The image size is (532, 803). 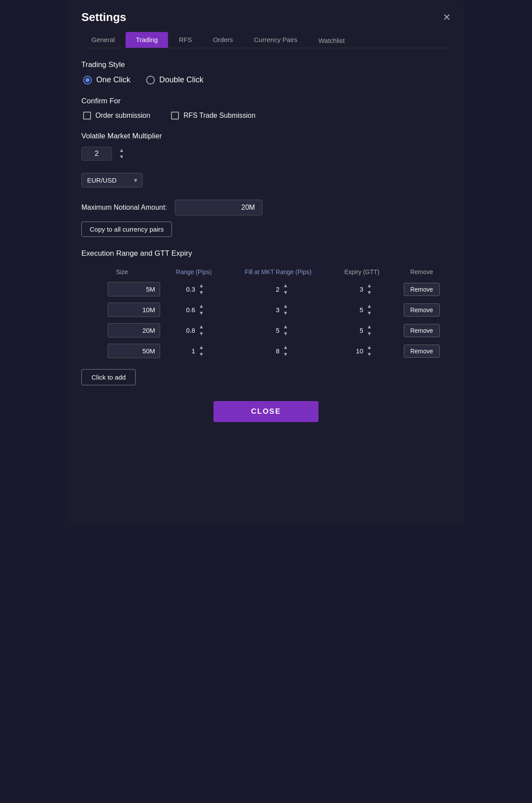 What do you see at coordinates (362, 272) in the screenshot?
I see `col-expiry: Expiry (GTT)` at bounding box center [362, 272].